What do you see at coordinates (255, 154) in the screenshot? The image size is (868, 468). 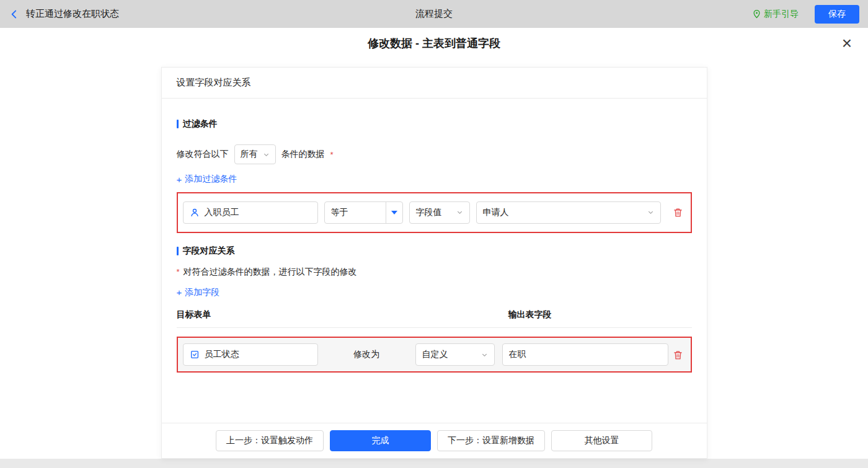 I see `match-mode-select: 所有` at bounding box center [255, 154].